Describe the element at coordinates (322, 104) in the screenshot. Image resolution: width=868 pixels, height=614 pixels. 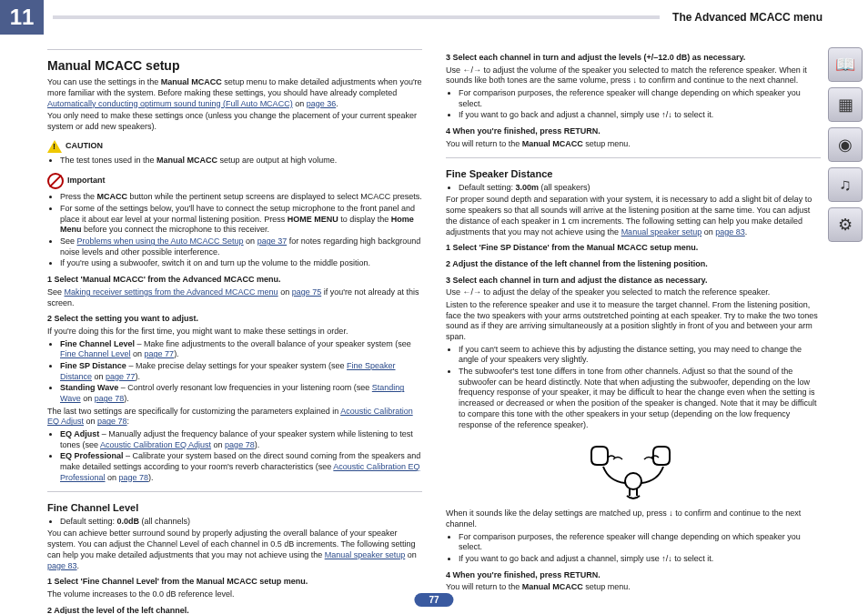
I see `link-page-36: page 36` at that location.